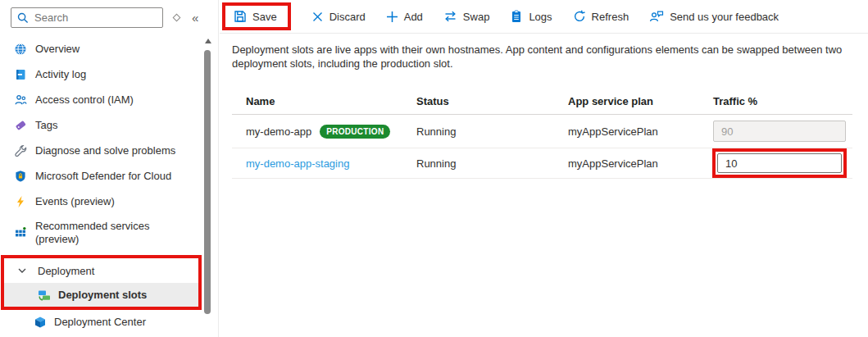 The height and width of the screenshot is (337, 868). I want to click on refresh-icon, so click(579, 16).